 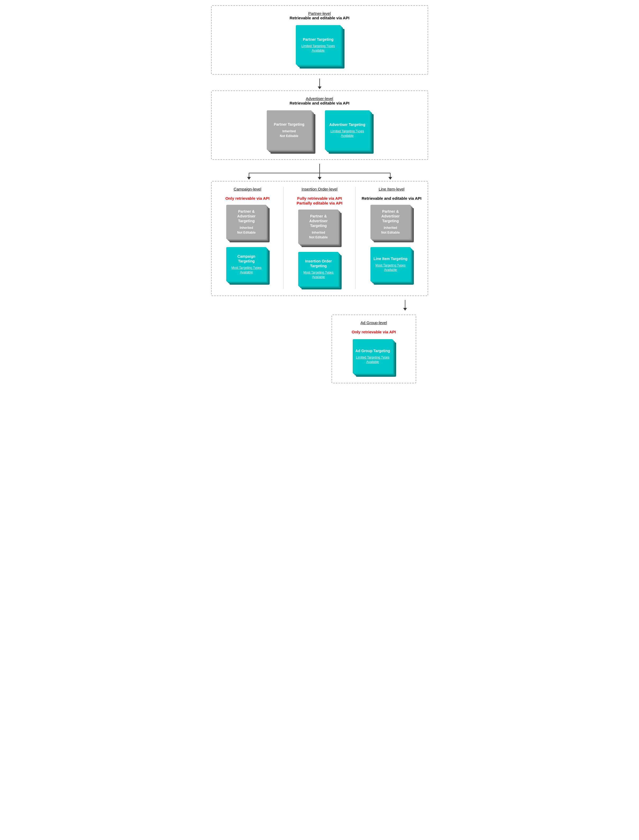 I want to click on advertiser-cards-row: Partner Targeting Inherited Not Editable…, so click(x=320, y=132).